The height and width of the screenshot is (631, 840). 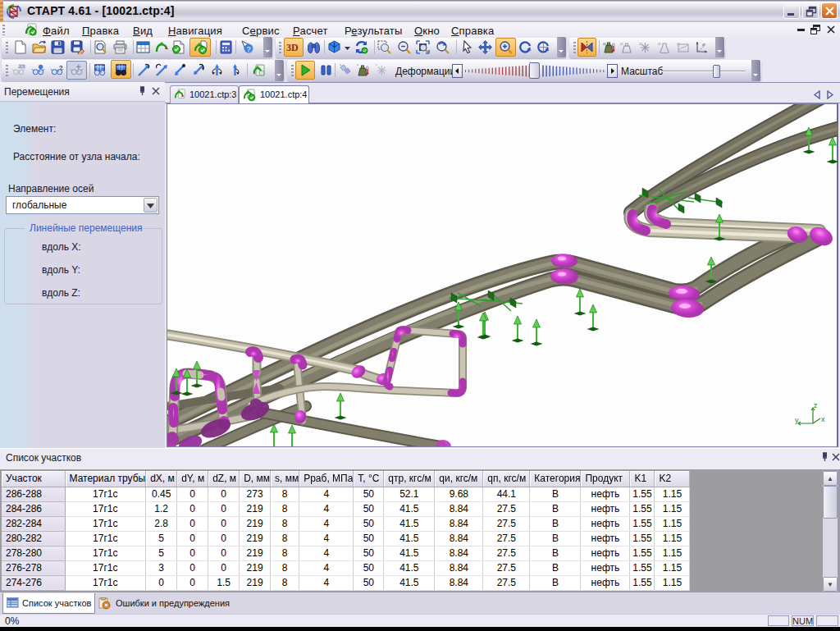 I want to click on svg-text: JOI, so click(x=21, y=66).